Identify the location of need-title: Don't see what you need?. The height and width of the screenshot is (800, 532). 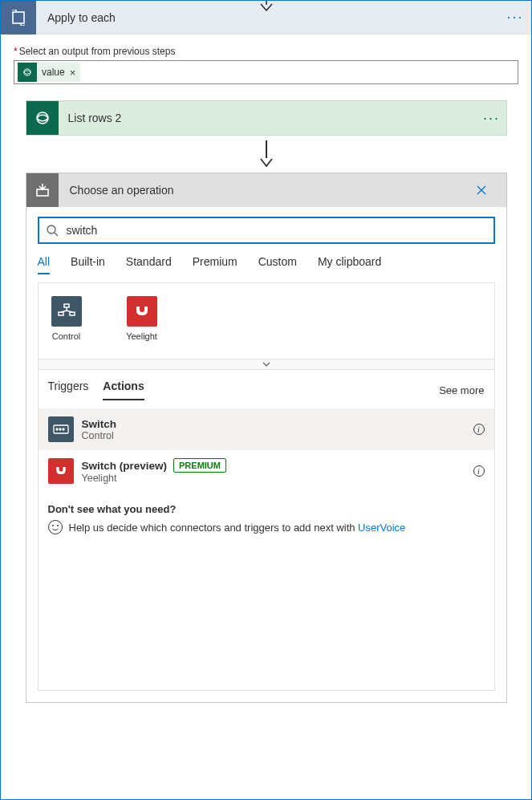
(266, 509).